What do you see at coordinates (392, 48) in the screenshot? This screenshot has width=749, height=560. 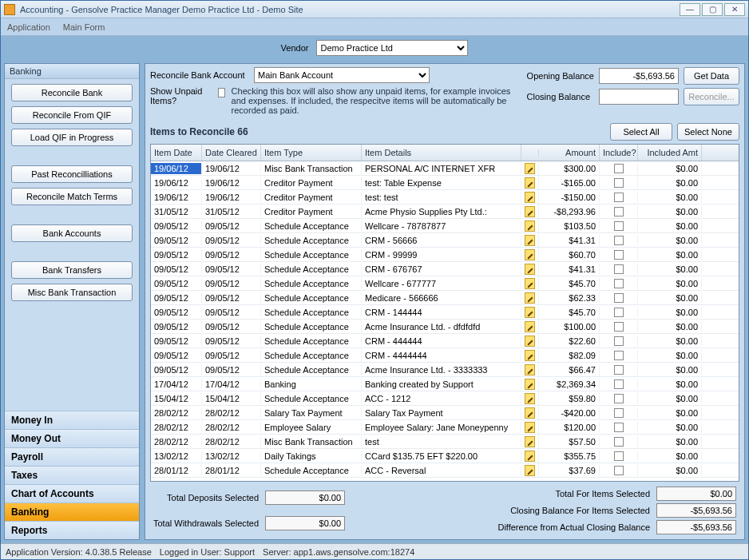 I see `vendor-select: Demo Practice Ltd` at bounding box center [392, 48].